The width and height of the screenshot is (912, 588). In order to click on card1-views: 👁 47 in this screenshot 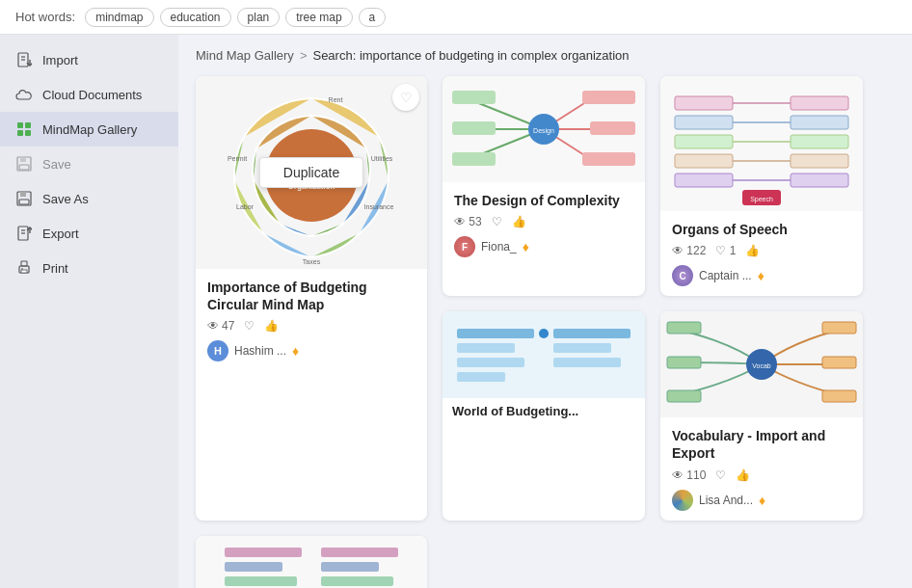, I will do `click(221, 326)`.